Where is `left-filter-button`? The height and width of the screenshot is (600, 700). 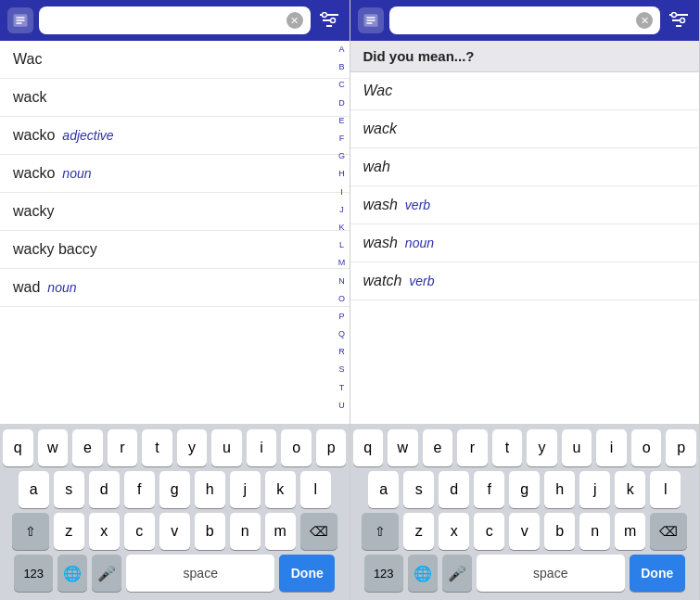
left-filter-button is located at coordinates (329, 20).